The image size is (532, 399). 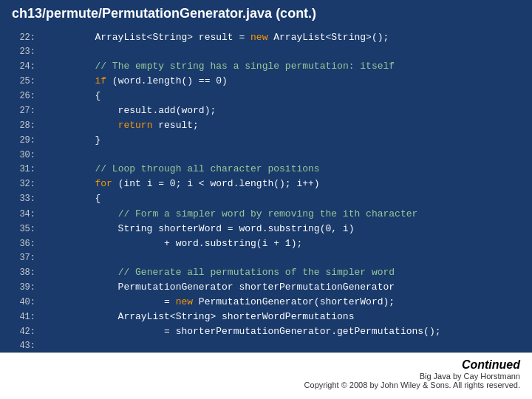 What do you see at coordinates (201, 229) in the screenshot?
I see `line-code: String shorterWord = word.substring(0, i…` at bounding box center [201, 229].